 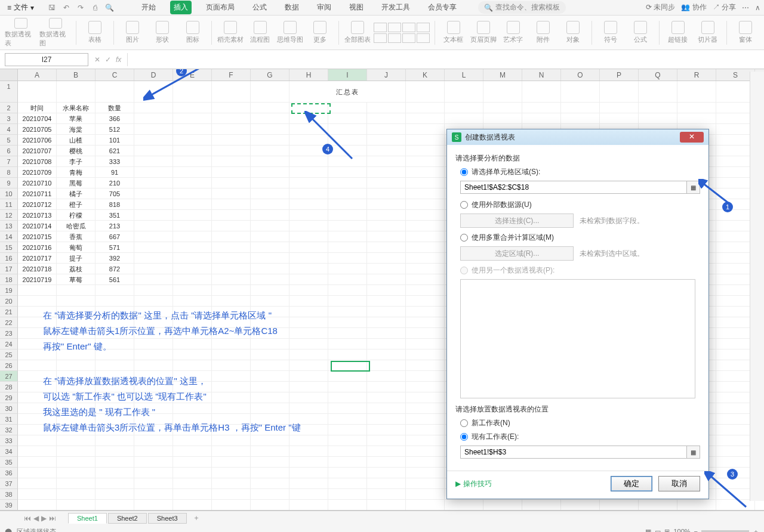 I want to click on cell: 20210714, so click(x=37, y=226).